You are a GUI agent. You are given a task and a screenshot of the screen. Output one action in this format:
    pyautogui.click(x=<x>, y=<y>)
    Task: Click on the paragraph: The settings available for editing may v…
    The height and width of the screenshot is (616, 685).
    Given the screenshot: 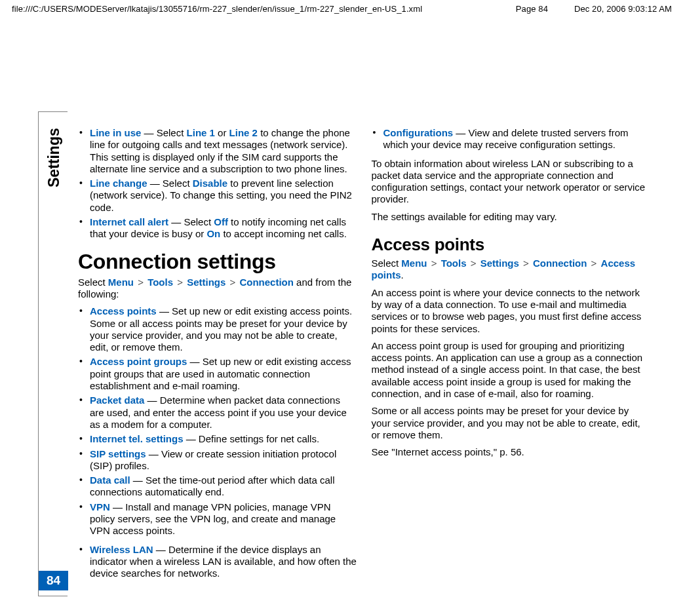 What is the action you would take?
    pyautogui.click(x=511, y=217)
    